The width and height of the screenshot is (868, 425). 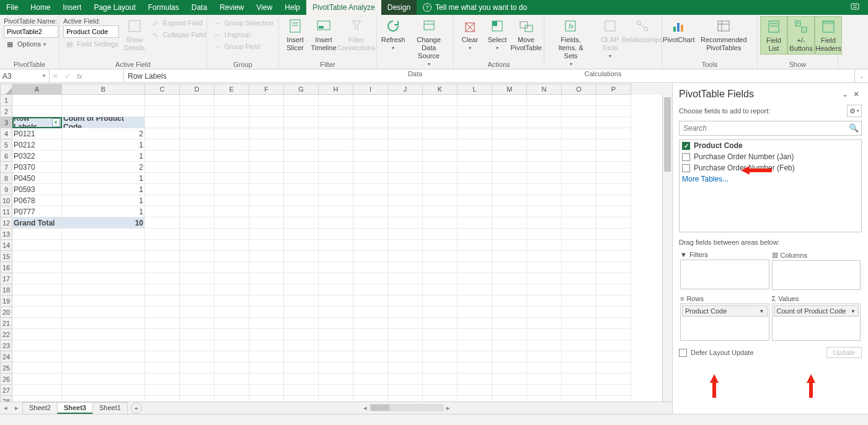 What do you see at coordinates (6, 190) in the screenshot?
I see `row-header-9: 9` at bounding box center [6, 190].